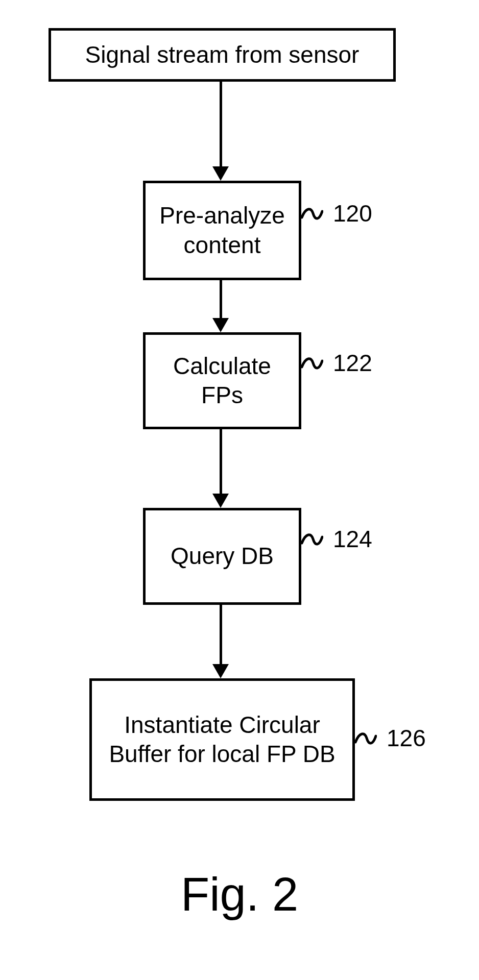 This screenshot has height=980, width=479. I want to click on box-calc-fps: Calculate FPs, so click(222, 381).